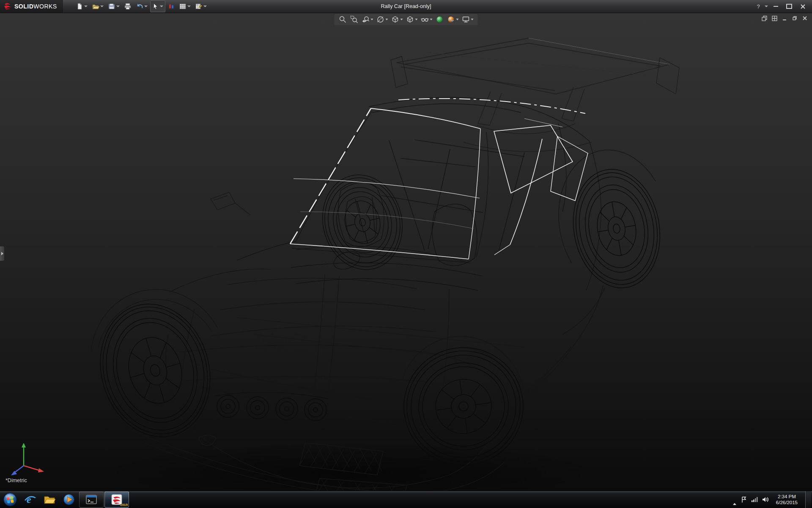  Describe the element at coordinates (199, 6) in the screenshot. I see `options-table-icon` at that location.